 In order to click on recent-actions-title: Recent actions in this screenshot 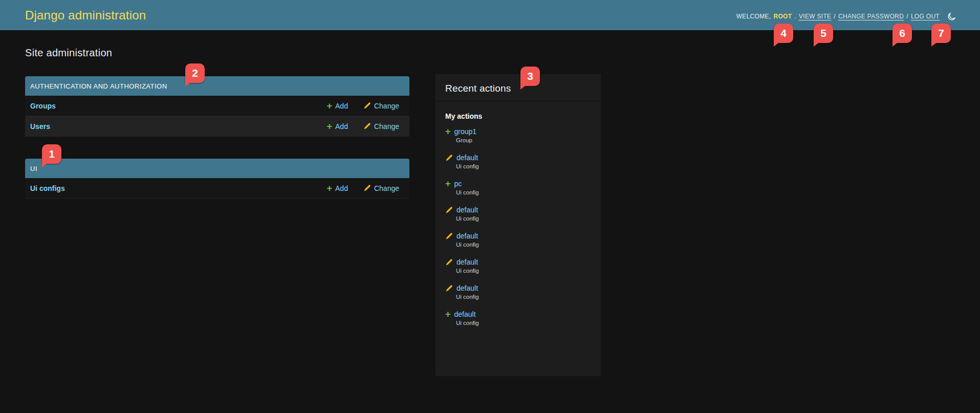, I will do `click(518, 88)`.